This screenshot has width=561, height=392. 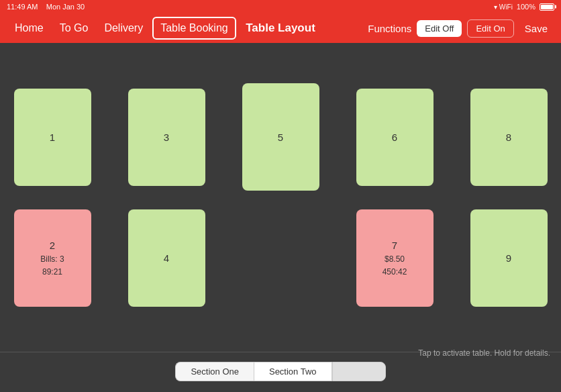 What do you see at coordinates (280, 137) in the screenshot?
I see `table-5: 5` at bounding box center [280, 137].